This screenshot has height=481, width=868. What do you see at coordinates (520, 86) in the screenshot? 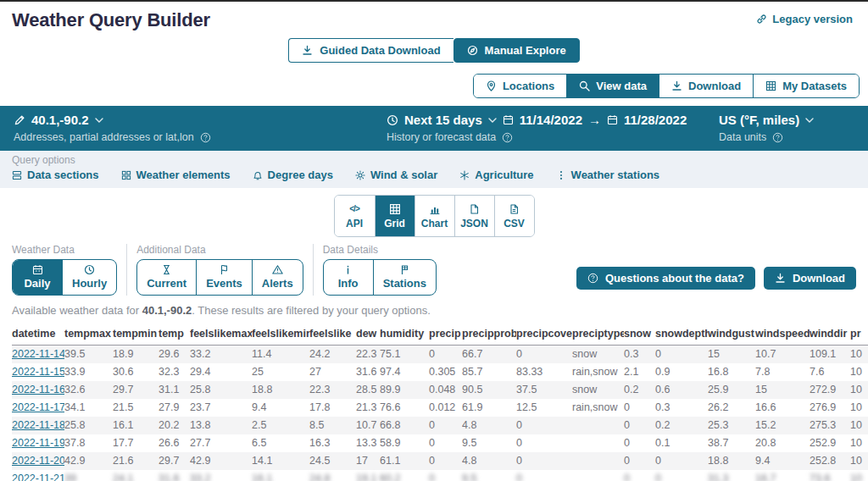
I see `tab-locations: Locations` at bounding box center [520, 86].